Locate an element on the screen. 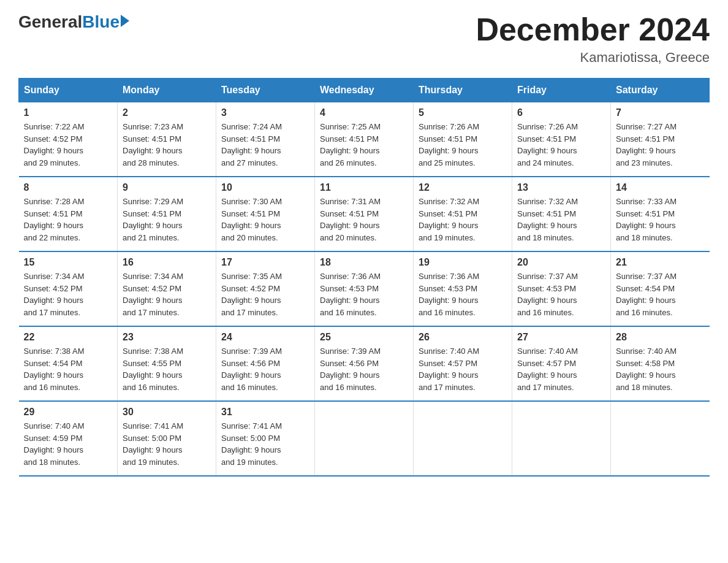 The width and height of the screenshot is (728, 563). day-number: 2 is located at coordinates (167, 113).